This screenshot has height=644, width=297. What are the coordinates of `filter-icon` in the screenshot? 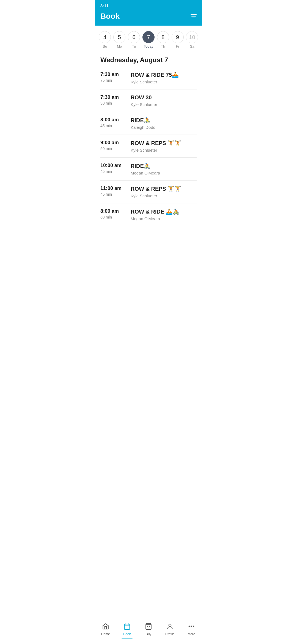 It's located at (194, 16).